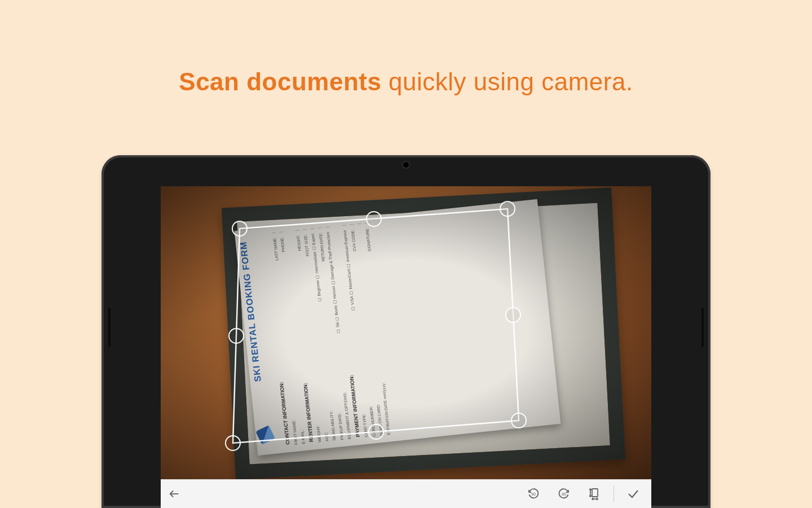 This screenshot has height=508, width=812. Describe the element at coordinates (265, 435) in the screenshot. I see `document-logo-icon` at that location.